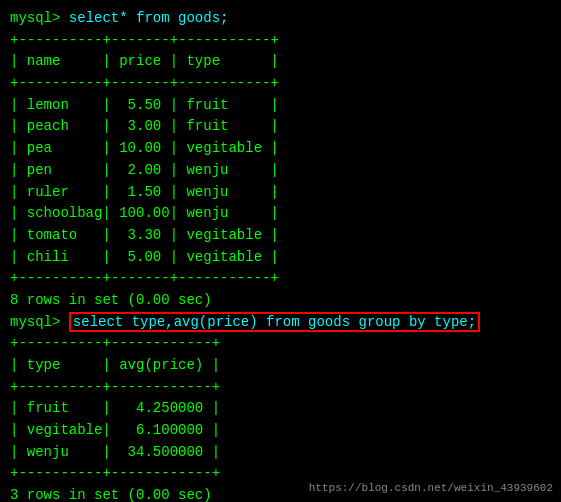  What do you see at coordinates (280, 388) in the screenshot?
I see `table2-sep2: +----------+------------+` at bounding box center [280, 388].